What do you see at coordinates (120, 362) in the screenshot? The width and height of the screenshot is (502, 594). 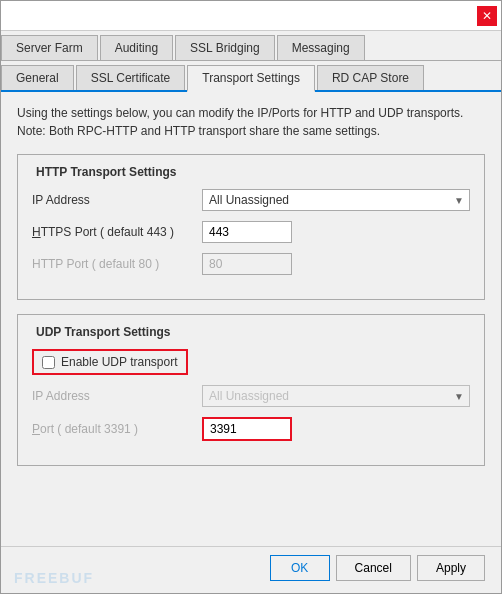 I see `enable-udp-label: Enable UDP transport` at bounding box center [120, 362].